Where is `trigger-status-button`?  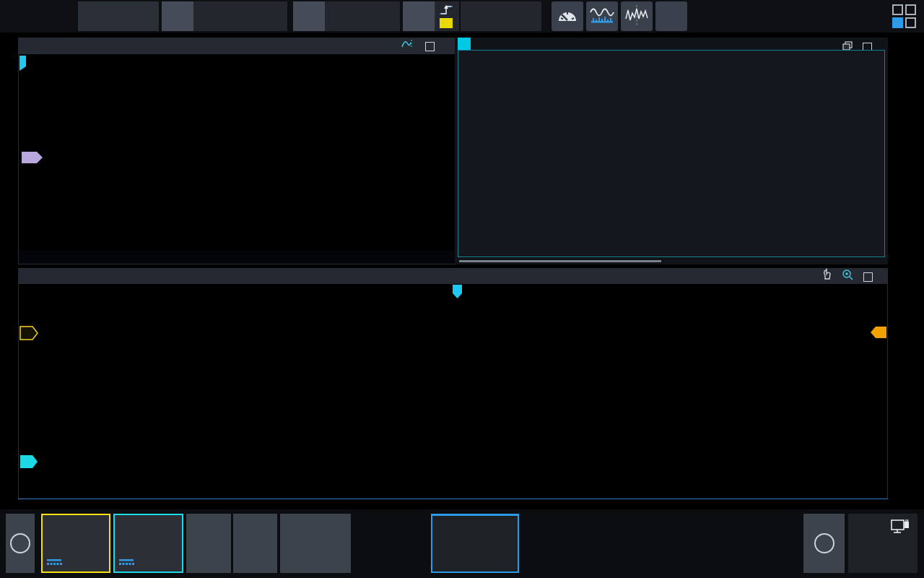 trigger-status-button is located at coordinates (501, 16).